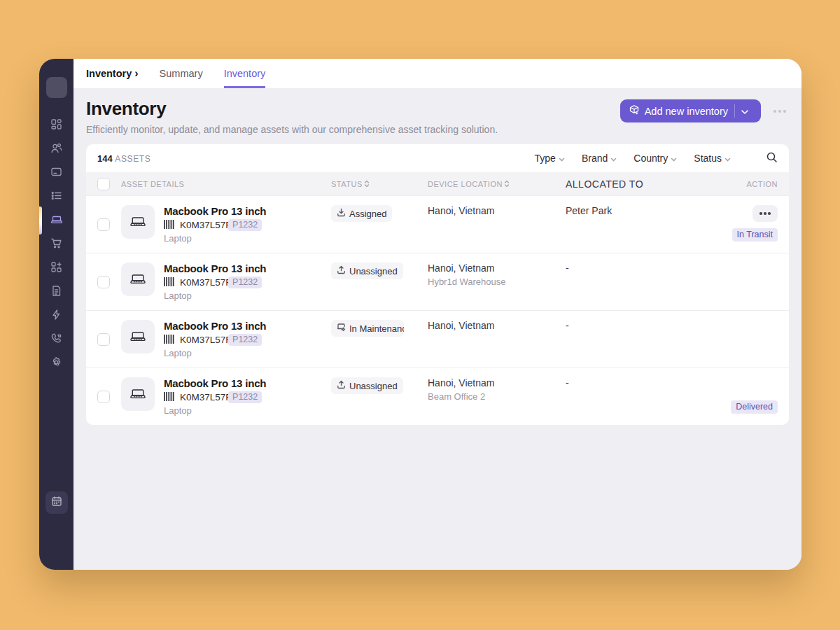 The width and height of the screenshot is (840, 630). I want to click on sidebar-item-phone, so click(56, 340).